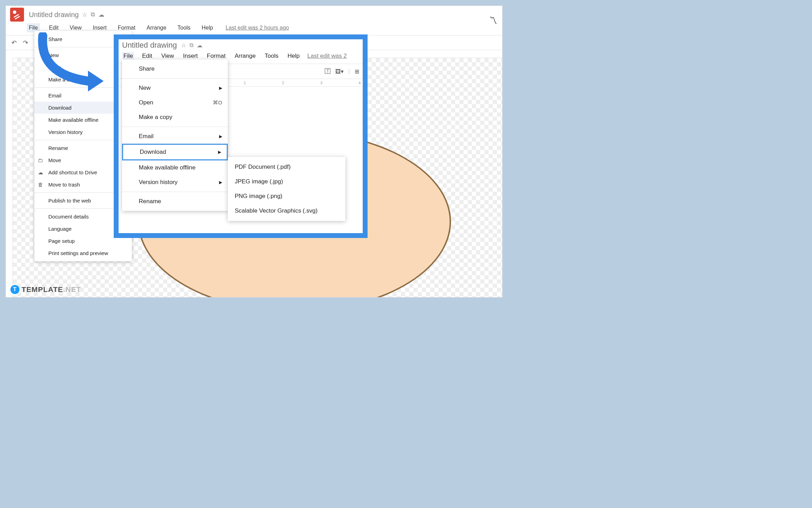 Image resolution: width=812 pixels, height=508 pixels. Describe the element at coordinates (287, 167) in the screenshot. I see `download-pdf: PDF Document (.pdf)` at that location.